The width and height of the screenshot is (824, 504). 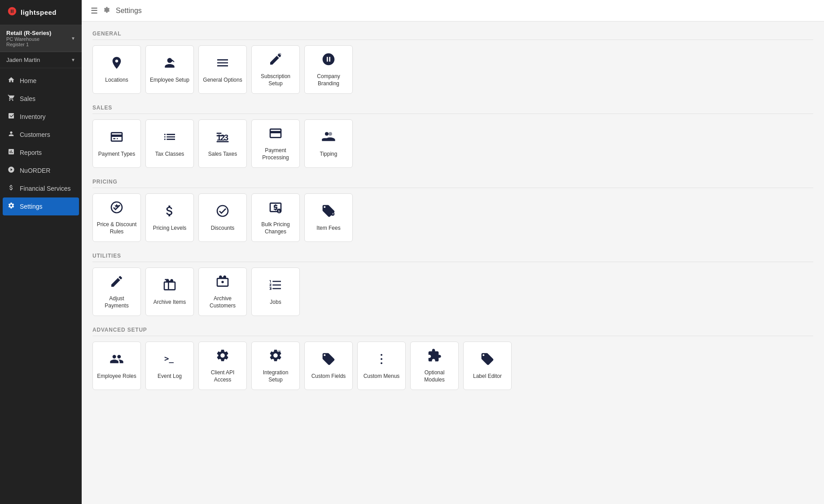 I want to click on tile-event-log: >_ Event Log, so click(x=170, y=366).